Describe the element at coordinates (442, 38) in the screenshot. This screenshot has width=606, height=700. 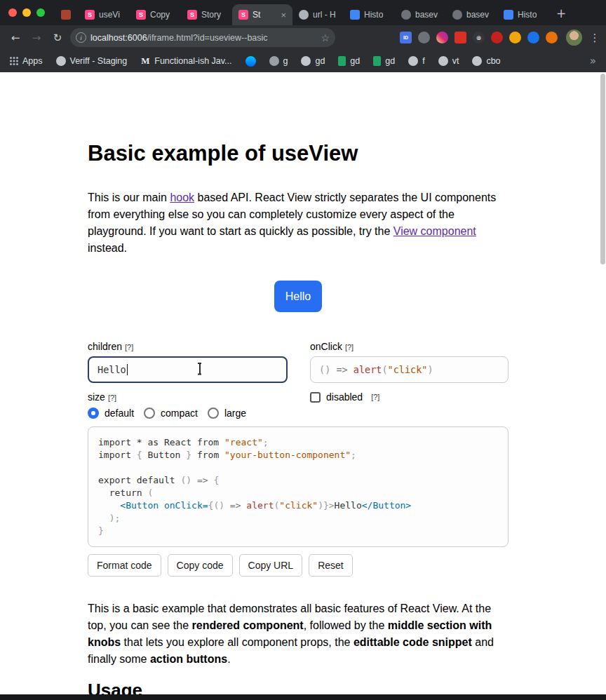
I see `camera-extension` at that location.